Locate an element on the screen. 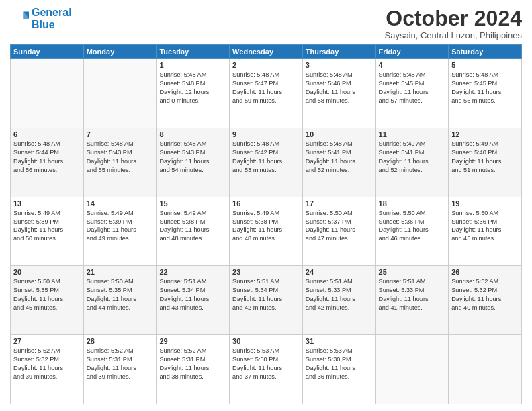 This screenshot has width=532, height=411. calendar-cell: 9Sunrise: 5:48 AM Sunset: 5:42 PM Daylig… is located at coordinates (266, 163).